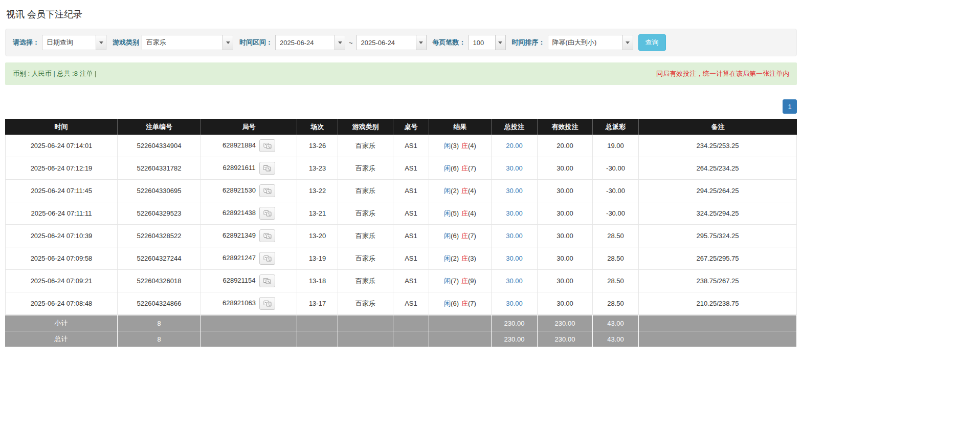 The image size is (980, 424). What do you see at coordinates (401, 107) in the screenshot?
I see `pagination: 1` at bounding box center [401, 107].